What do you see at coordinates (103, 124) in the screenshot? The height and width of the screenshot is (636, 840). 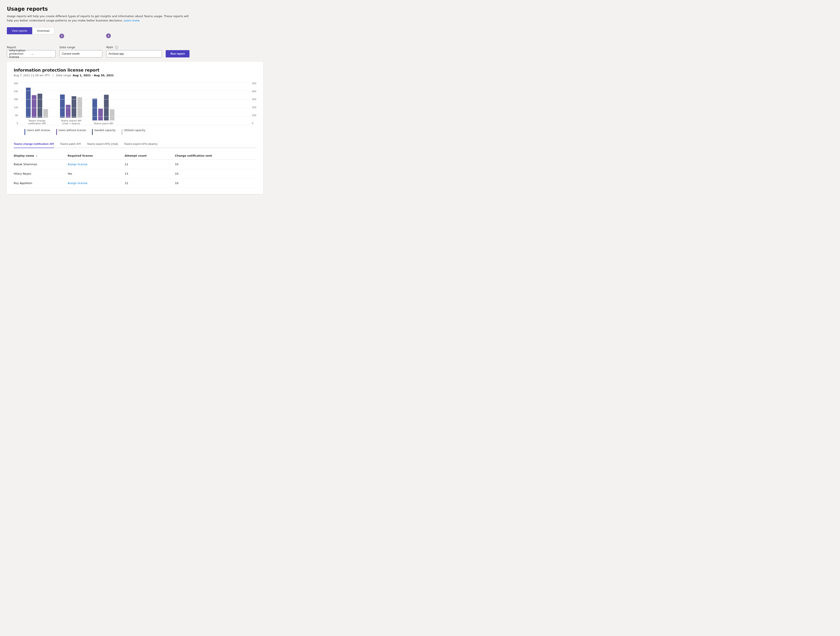 I see `chart-group-label-3: Teams patch API` at bounding box center [103, 124].